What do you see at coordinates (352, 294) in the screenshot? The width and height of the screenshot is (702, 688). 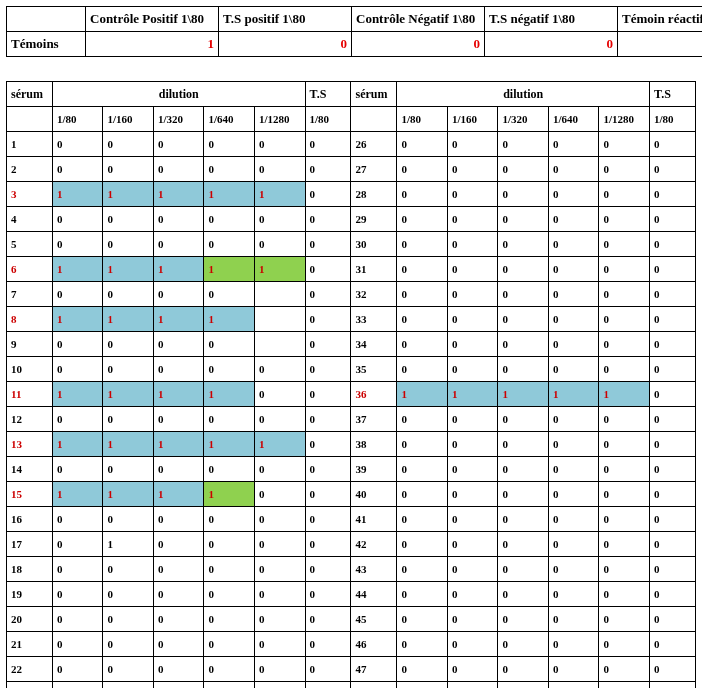 I see `table-row: 70000032000000` at bounding box center [352, 294].